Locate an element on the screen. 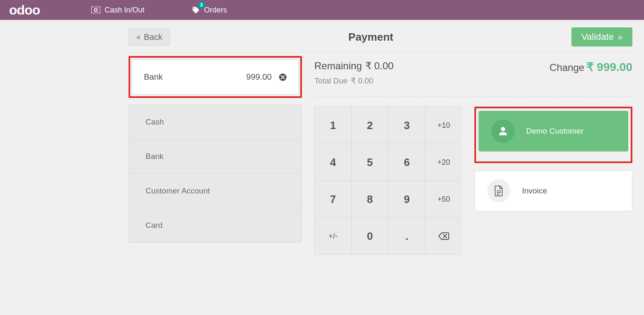  highlight-payment-line: Bank 999.00 is located at coordinates (215, 77).